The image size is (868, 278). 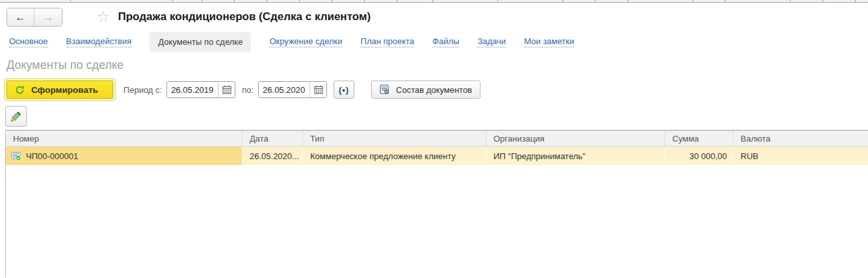 I want to click on page-title: Продажа кондиционеров (Сделка с клиентом…, so click(x=244, y=17).